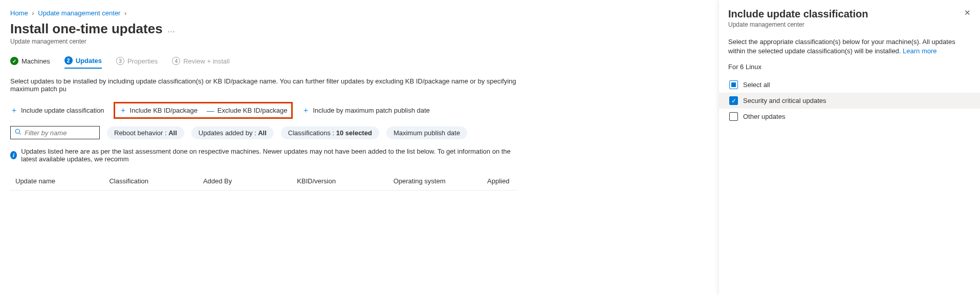 The image size is (980, 295). What do you see at coordinates (502, 181) in the screenshot?
I see `col-applied: Applied` at bounding box center [502, 181].